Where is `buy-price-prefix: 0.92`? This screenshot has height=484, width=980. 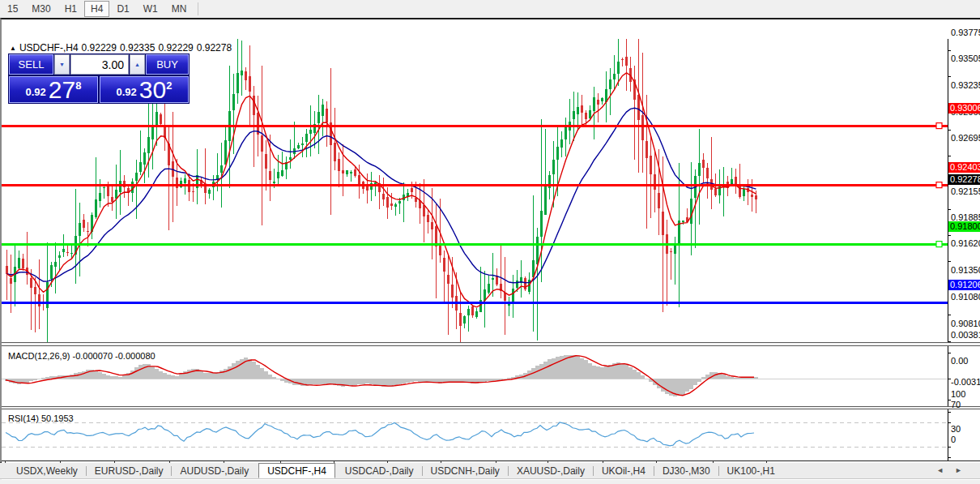 buy-price-prefix: 0.92 is located at coordinates (126, 92).